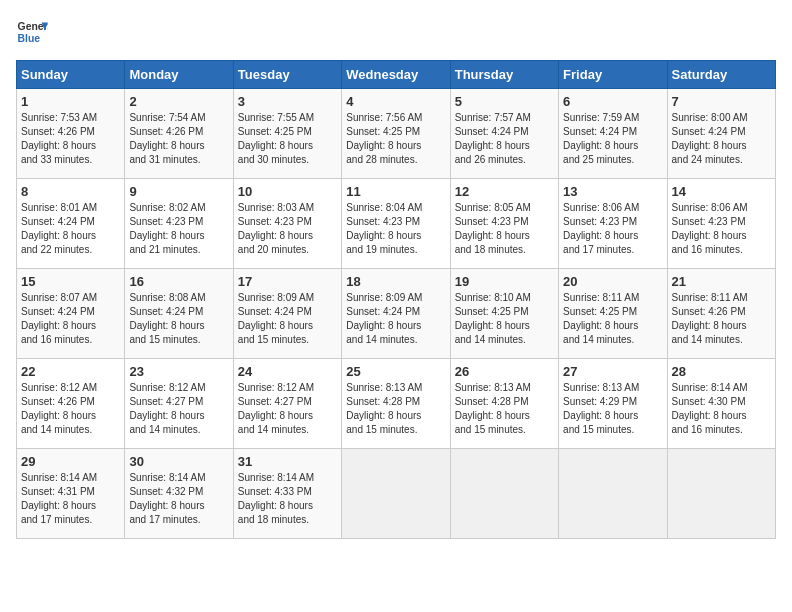 This screenshot has width=792, height=612. Describe the element at coordinates (71, 404) in the screenshot. I see `calendar-cell: 22Sunrise: 8:12 AM Sunset: 4:26 PM Dayli…` at that location.